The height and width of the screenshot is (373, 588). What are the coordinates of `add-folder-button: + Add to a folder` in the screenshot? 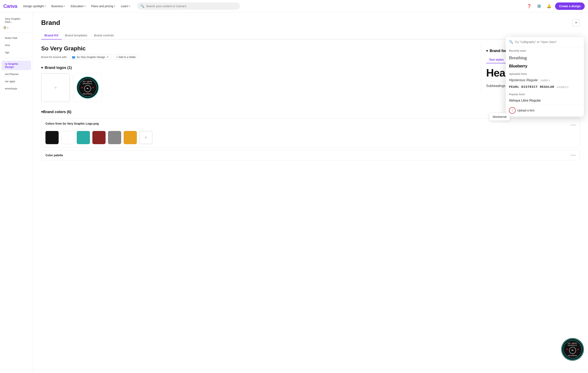 It's located at (126, 57).